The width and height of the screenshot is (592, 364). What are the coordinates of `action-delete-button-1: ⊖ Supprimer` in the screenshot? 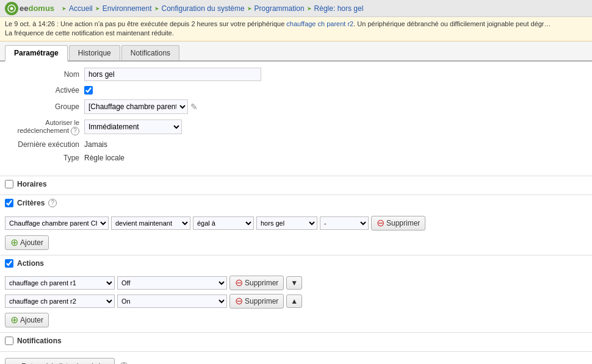 It's located at (256, 301).